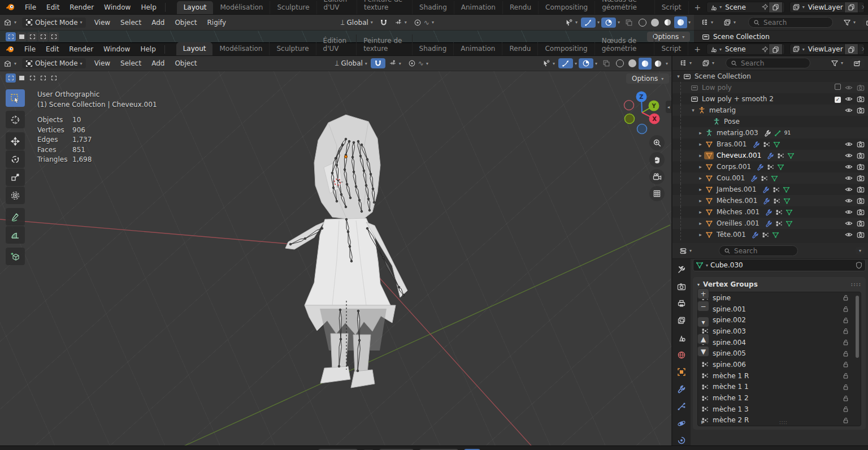 This screenshot has width=868, height=450. Describe the element at coordinates (837, 99) in the screenshot. I see `collection-checkbox: ✓` at that location.